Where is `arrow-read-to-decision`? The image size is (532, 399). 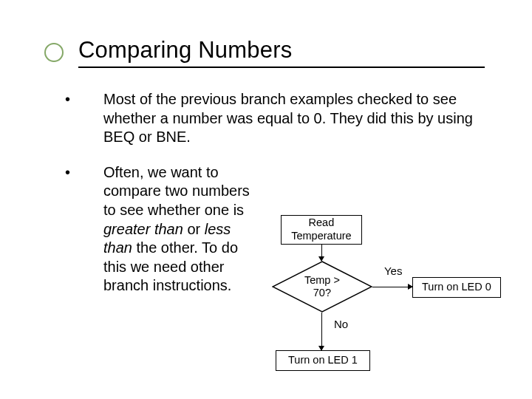 arrow-read-to-decision is located at coordinates (322, 253).